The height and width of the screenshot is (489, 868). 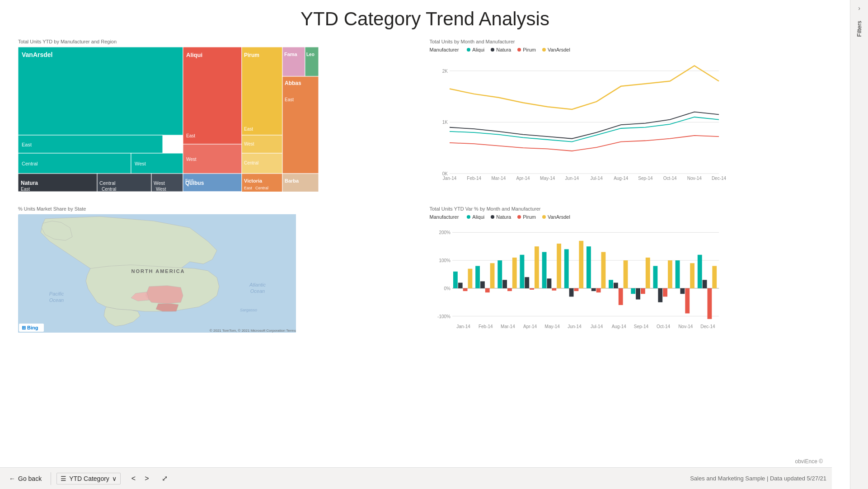 What do you see at coordinates (416, 478) in the screenshot?
I see `bottom-bar: ← Go back ☰ YTD Category ∨ < > ⤢ Sales a…` at bounding box center [416, 478].